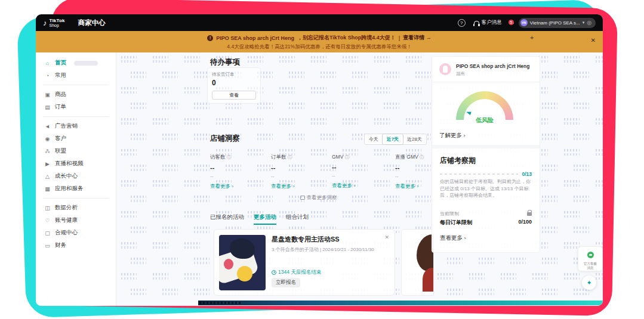  Describe the element at coordinates (48, 176) in the screenshot. I see `growth-icon: △` at that location.